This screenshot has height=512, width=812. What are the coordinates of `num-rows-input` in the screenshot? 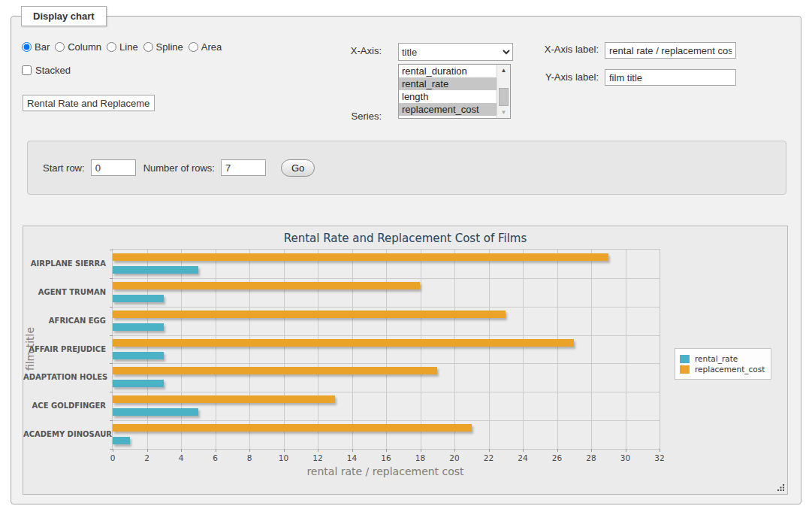 It's located at (243, 168).